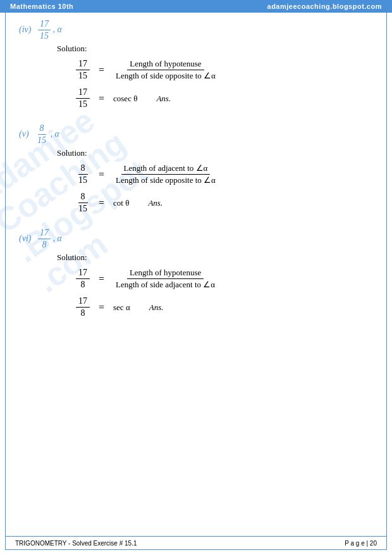 Image resolution: width=392 pixels, height=555 pixels. I want to click on result-vi: sec α, so click(121, 308).